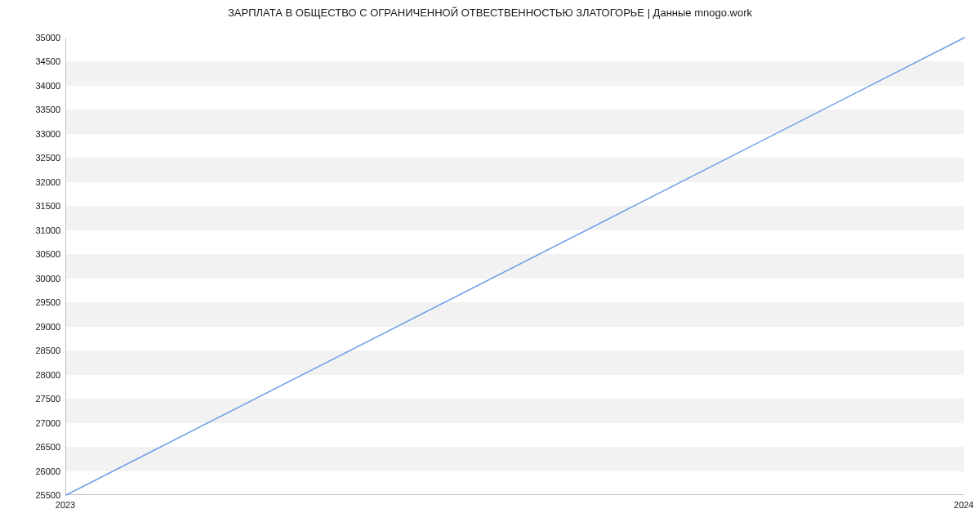  Describe the element at coordinates (32, 230) in the screenshot. I see `y-tick-label: 31000` at that location.